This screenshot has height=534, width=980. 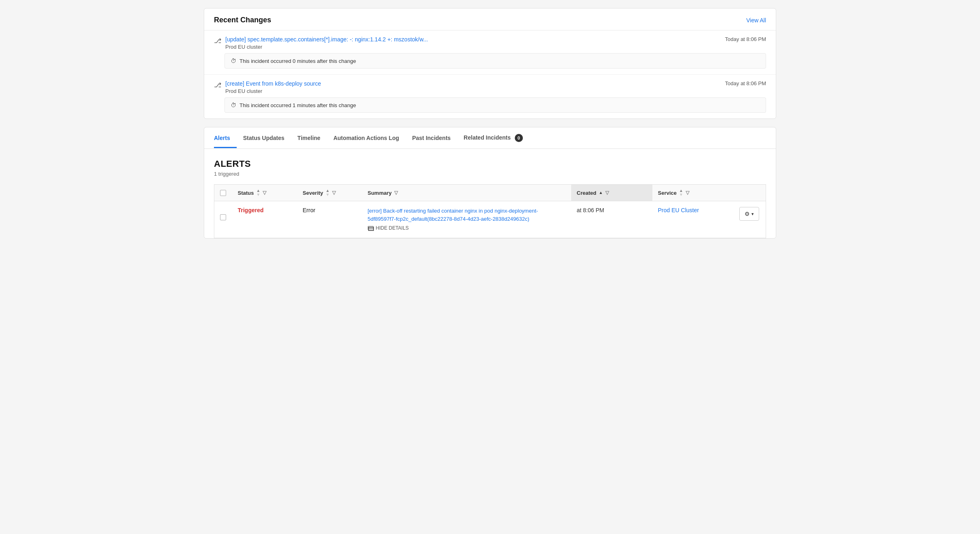 What do you see at coordinates (265, 193) in the screenshot?
I see `th-status: Status ▲▼ ▽` at bounding box center [265, 193].